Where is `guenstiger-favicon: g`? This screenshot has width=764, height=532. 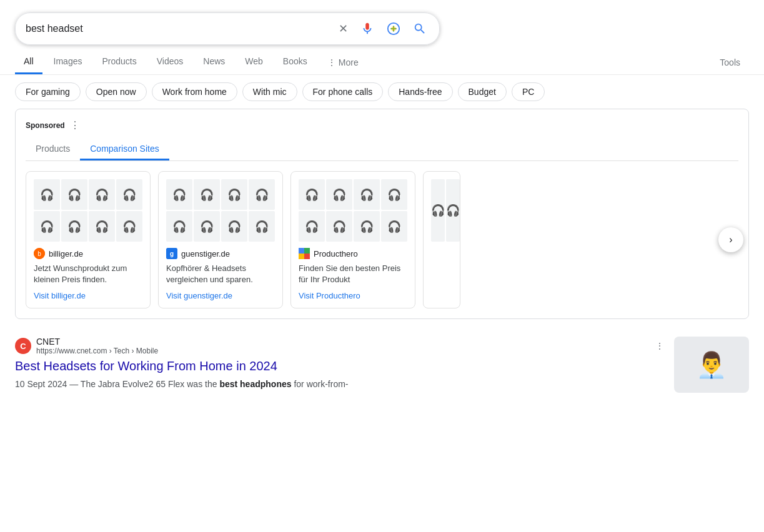
guenstiger-favicon: g is located at coordinates (172, 254).